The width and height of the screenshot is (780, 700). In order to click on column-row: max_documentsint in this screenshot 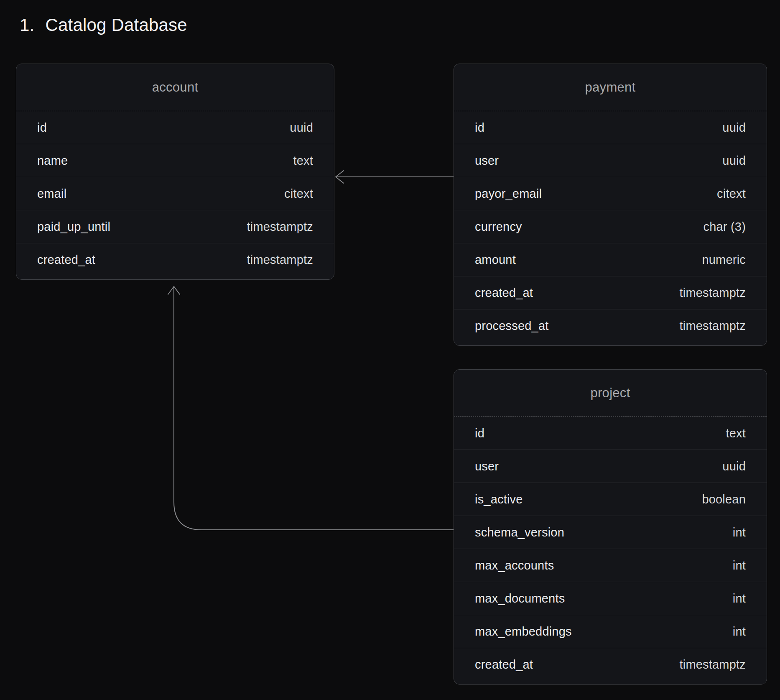, I will do `click(610, 598)`.